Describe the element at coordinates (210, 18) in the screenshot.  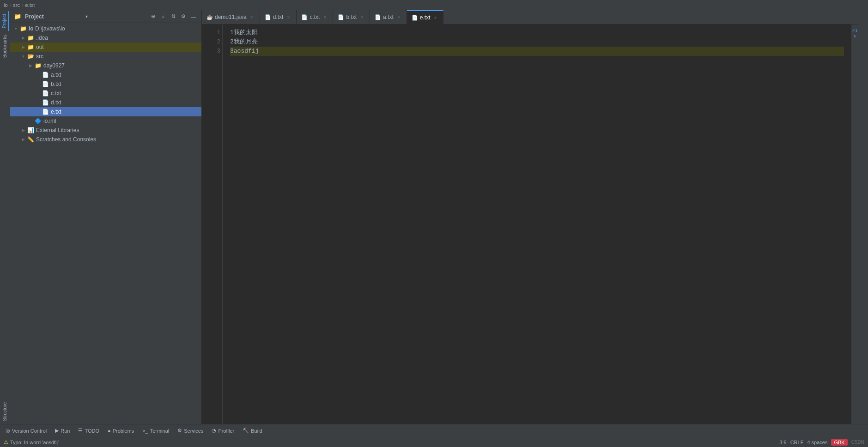
I see `java-file-icon: ☕` at that location.